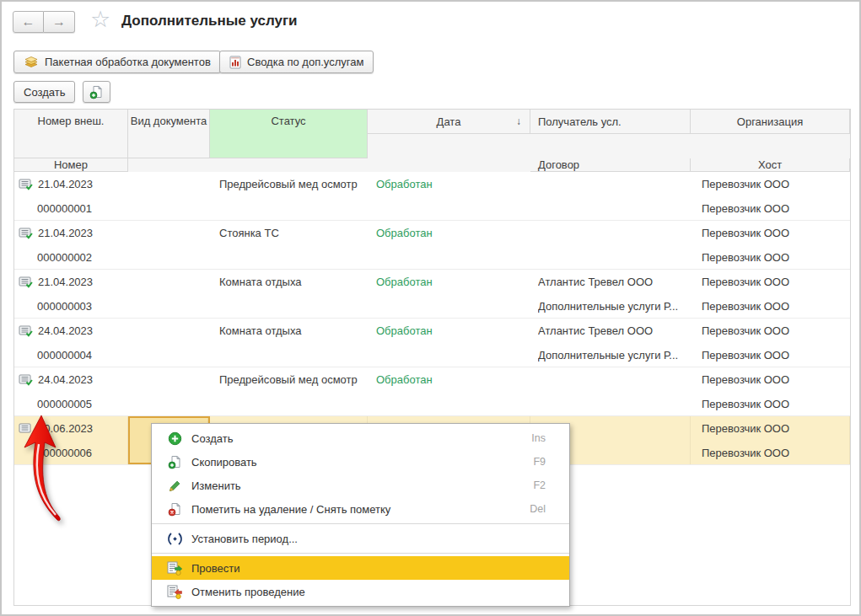 The image size is (861, 616). What do you see at coordinates (364, 592) in the screenshot?
I see `menu-item-label: Отменить проведение` at bounding box center [364, 592].